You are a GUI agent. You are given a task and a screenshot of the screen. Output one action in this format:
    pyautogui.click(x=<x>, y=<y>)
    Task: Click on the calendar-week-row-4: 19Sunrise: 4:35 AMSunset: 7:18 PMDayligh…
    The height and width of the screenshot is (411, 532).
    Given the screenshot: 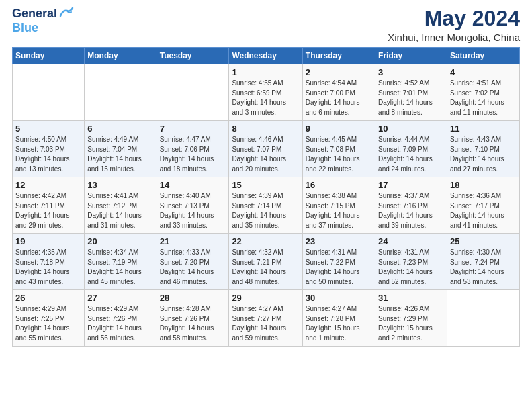 What is the action you would take?
    pyautogui.click(x=266, y=262)
    